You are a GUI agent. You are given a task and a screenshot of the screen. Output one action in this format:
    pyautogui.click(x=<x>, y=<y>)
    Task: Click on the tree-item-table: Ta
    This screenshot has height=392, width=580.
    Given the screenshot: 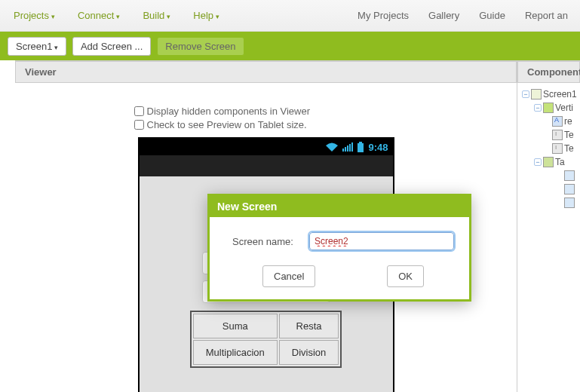 What is the action you would take?
    pyautogui.click(x=560, y=162)
    